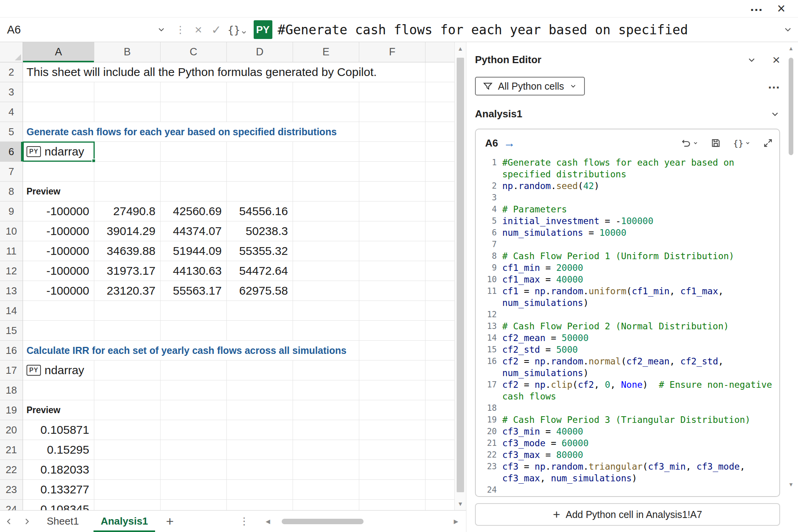 This screenshot has width=798, height=532. Describe the element at coordinates (260, 271) in the screenshot. I see `cell: 54472.64` at that location.